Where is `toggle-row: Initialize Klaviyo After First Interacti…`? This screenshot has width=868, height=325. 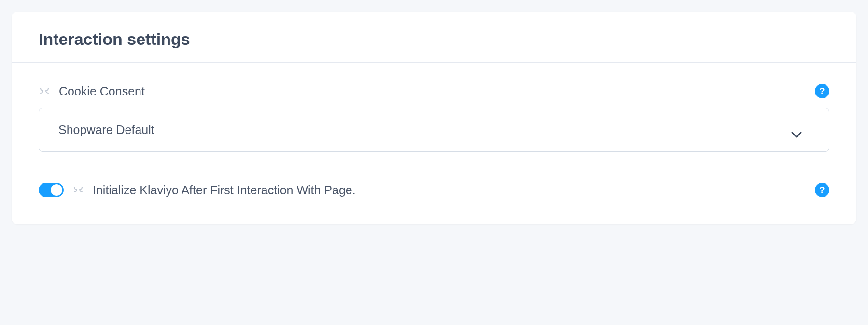 toggle-row: Initialize Klaviyo After First Interacti… is located at coordinates (434, 190).